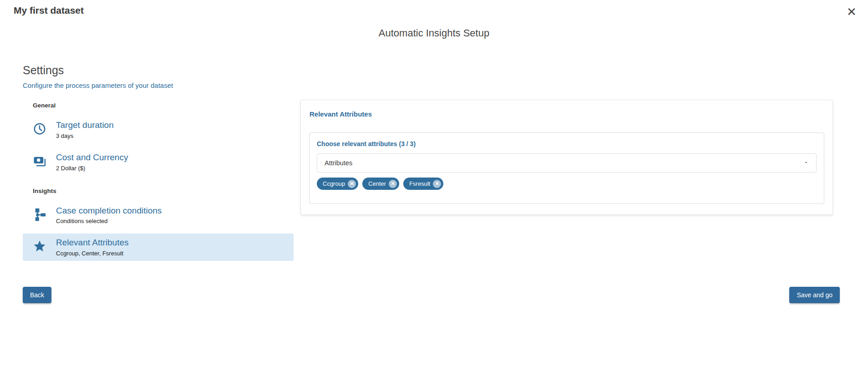 This screenshot has width=868, height=366. What do you see at coordinates (806, 163) in the screenshot?
I see `chevron-down-icon` at bounding box center [806, 163].